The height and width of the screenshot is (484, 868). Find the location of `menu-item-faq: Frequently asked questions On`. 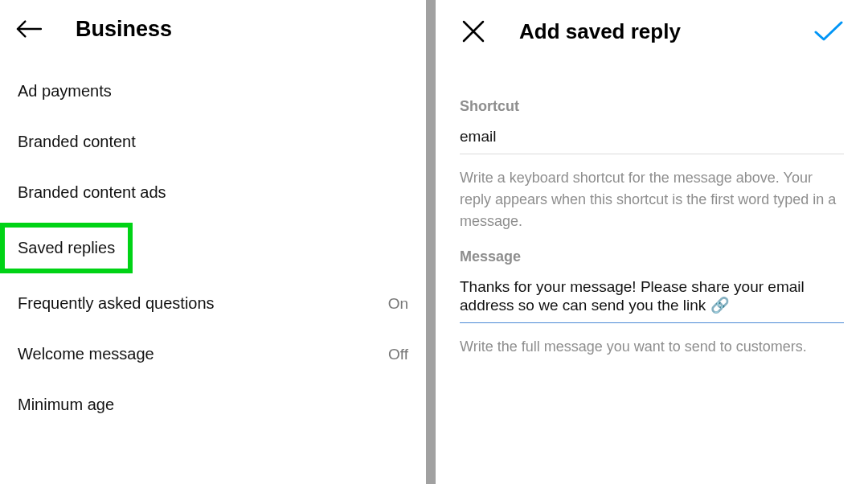

menu-item-faq: Frequently asked questions On is located at coordinates (213, 304).